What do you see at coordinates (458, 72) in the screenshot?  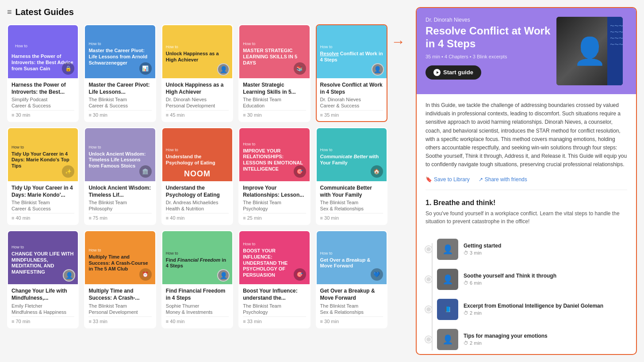 I see `start-guide-label: Start guide` at bounding box center [458, 72].